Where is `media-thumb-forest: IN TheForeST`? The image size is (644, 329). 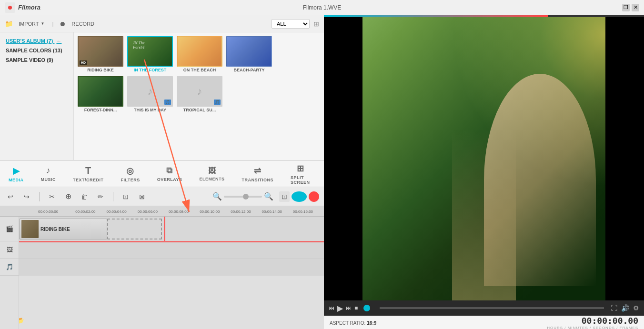 media-thumb-forest: IN TheForeST is located at coordinates (150, 51).